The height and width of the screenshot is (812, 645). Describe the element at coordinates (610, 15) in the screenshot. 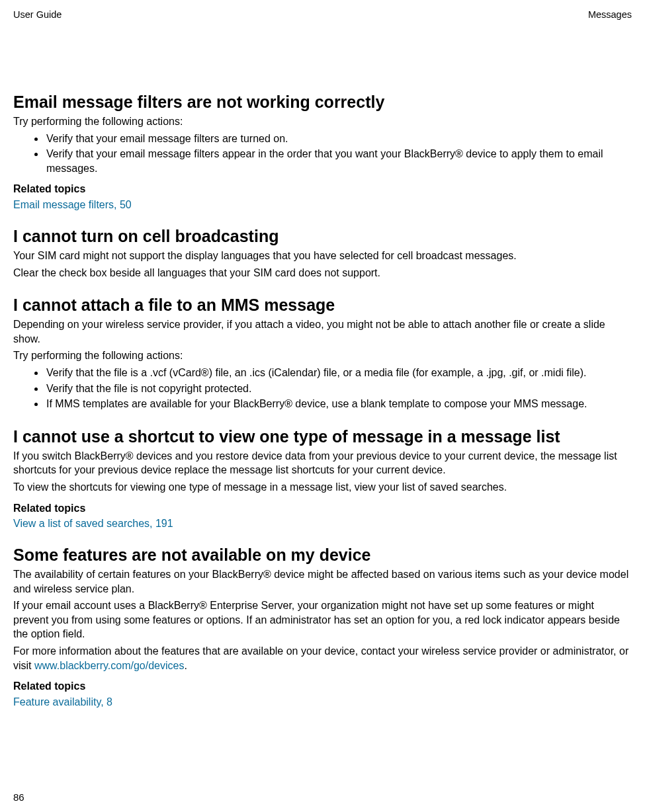

I see `header-right: Messages` at that location.